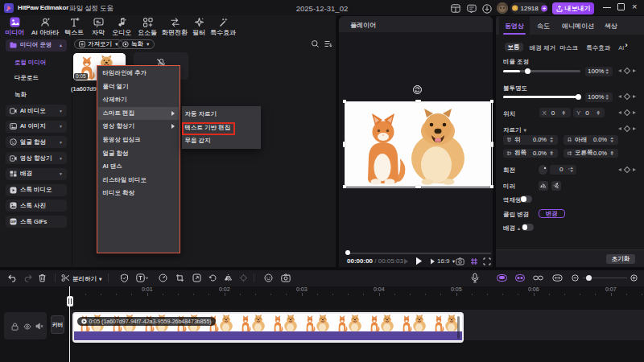 This screenshot has width=644, height=362. I want to click on svg-text: GIF, so click(13, 222).